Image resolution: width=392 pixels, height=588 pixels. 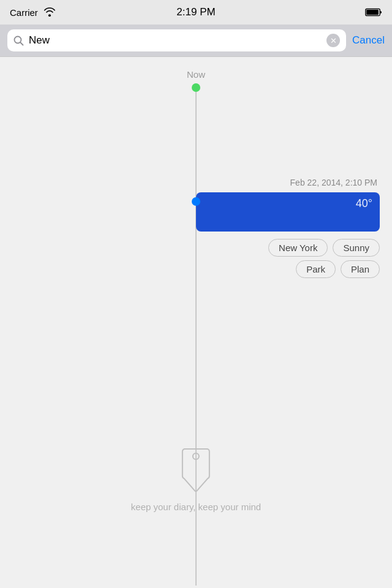 What do you see at coordinates (334, 183) in the screenshot?
I see `entry-date: Feb 22, 2014, 2:10 PM` at bounding box center [334, 183].